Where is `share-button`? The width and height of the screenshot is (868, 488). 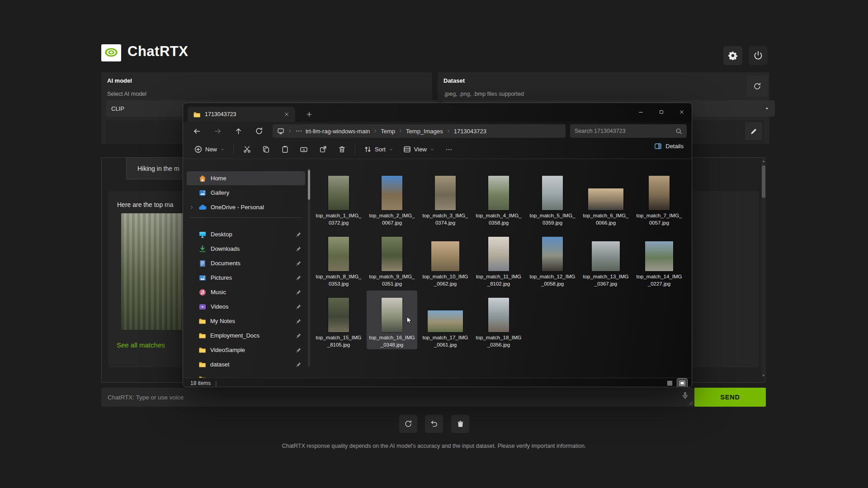
share-button is located at coordinates (323, 150).